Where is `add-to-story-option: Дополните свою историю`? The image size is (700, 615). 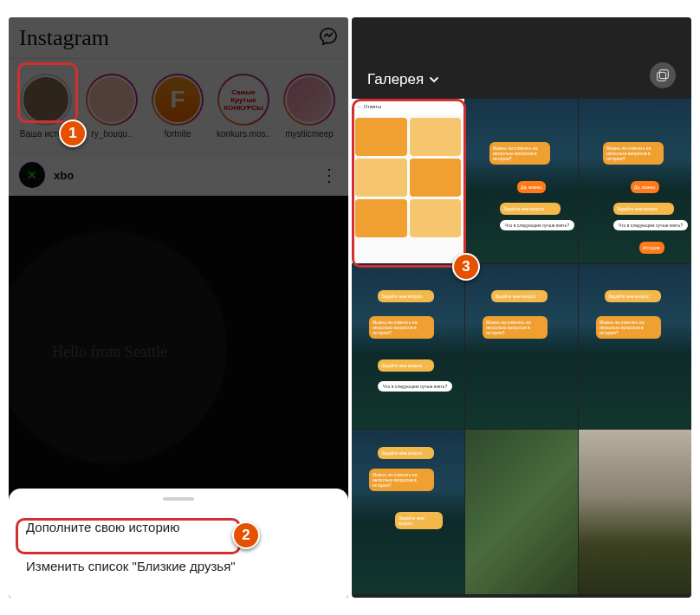
add-to-story-option: Дополните свою историю is located at coordinates (178, 527).